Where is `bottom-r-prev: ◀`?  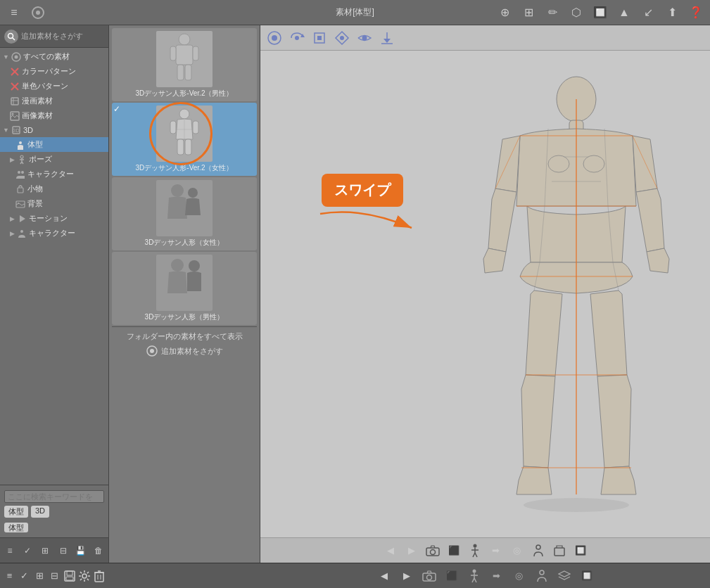
bottom-r-prev: ◀ is located at coordinates (384, 576).